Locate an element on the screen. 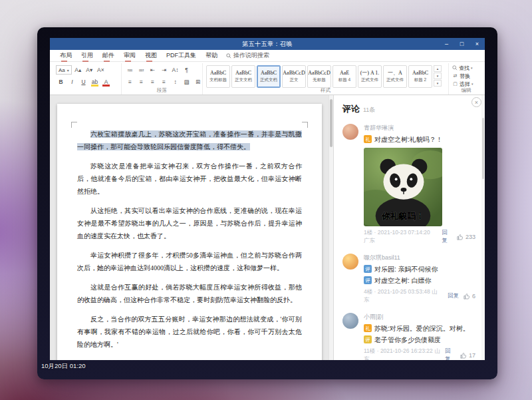 The height and width of the screenshot is (400, 532). doc-paragraph: 幸运女神积攒了很多年，才积攒50多滴幸运神血，但之前与苏晓合作两次后，她的幸运神… is located at coordinates (190, 262).